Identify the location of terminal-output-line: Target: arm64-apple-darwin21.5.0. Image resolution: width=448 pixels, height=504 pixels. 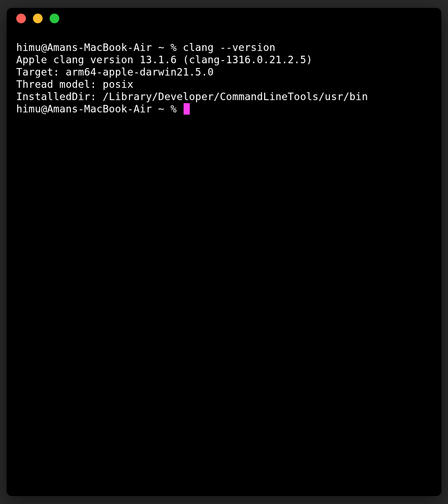
(224, 72).